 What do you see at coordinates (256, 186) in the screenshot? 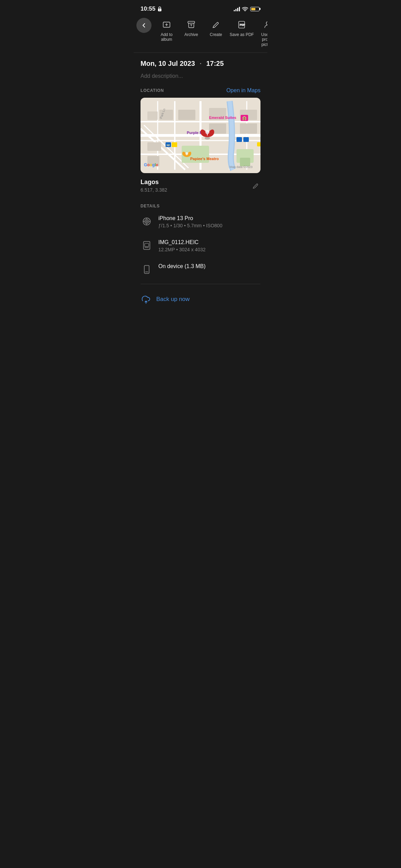
I see `edit-icon` at bounding box center [256, 186].